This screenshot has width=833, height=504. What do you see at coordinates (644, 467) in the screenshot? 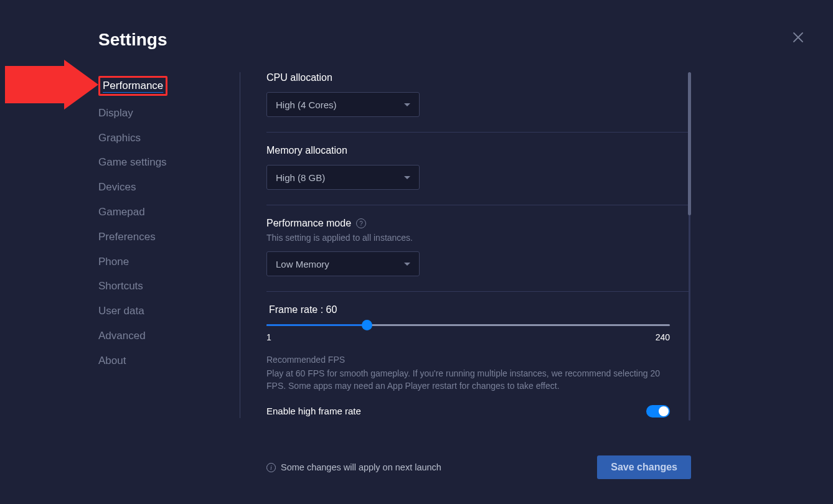
I see `save-changes-button: Save changes` at bounding box center [644, 467].